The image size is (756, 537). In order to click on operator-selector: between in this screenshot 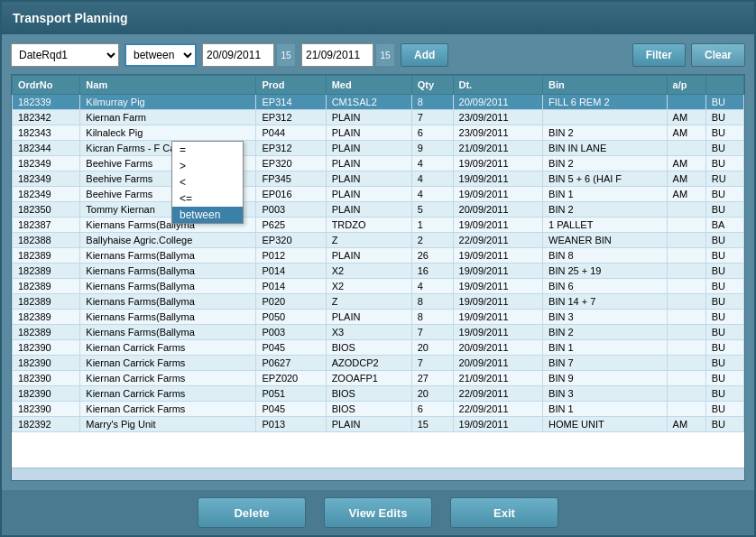, I will do `click(161, 55)`.